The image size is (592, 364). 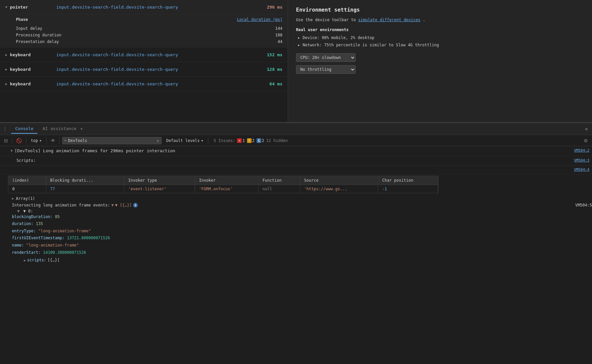 I want to click on keyboard-1-selector: input.devsite-search-field.devsite-searc…, so click(x=162, y=55).